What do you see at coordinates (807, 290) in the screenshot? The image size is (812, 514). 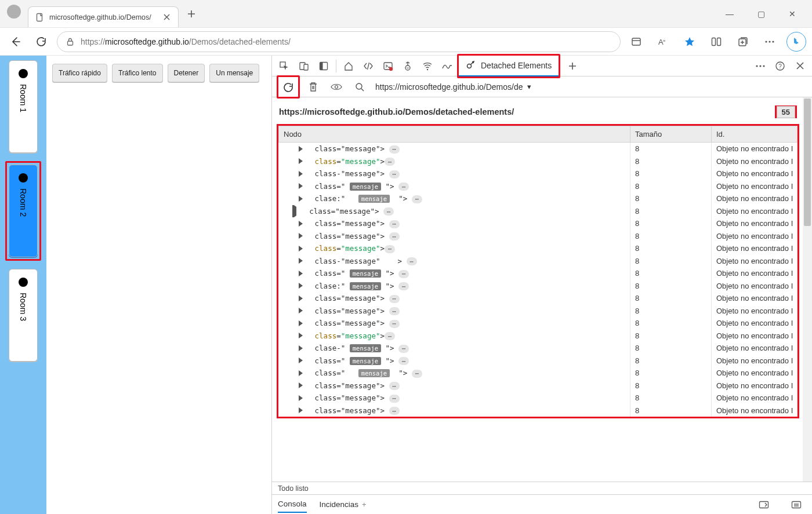 I see `vertical-scrollbar` at bounding box center [807, 290].